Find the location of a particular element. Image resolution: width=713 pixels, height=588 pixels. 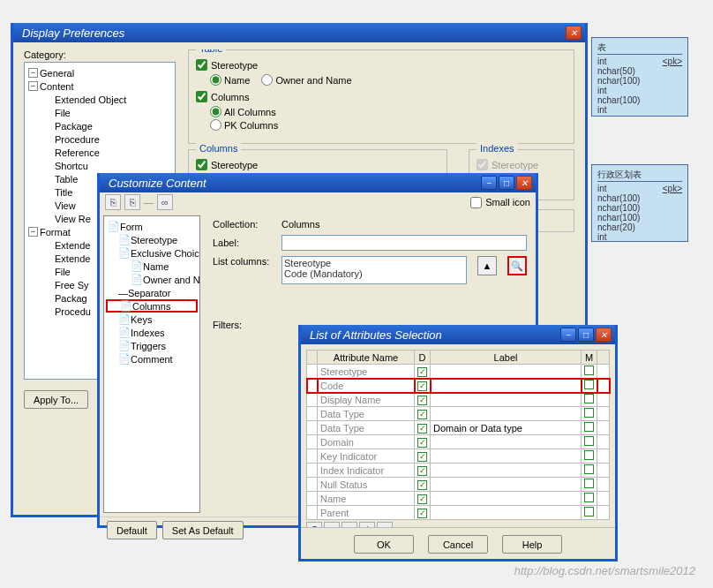

ok-button: OK is located at coordinates (384, 544).